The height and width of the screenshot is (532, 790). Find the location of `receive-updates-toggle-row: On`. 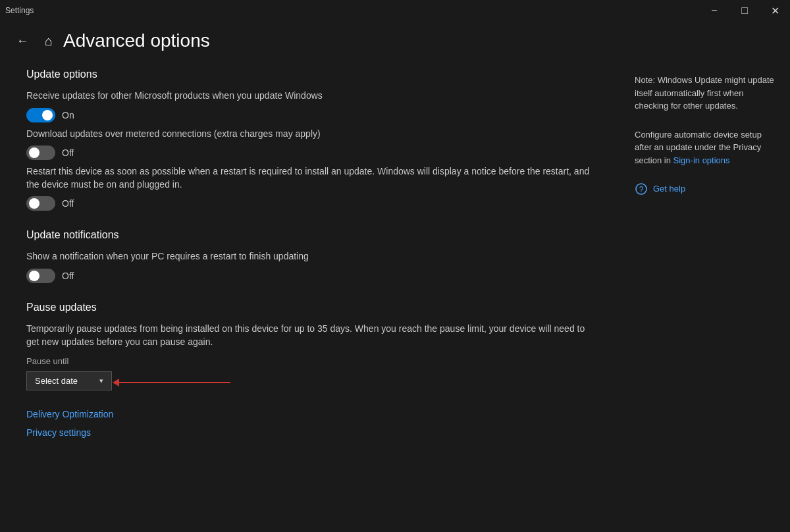

receive-updates-toggle-row: On is located at coordinates (309, 115).